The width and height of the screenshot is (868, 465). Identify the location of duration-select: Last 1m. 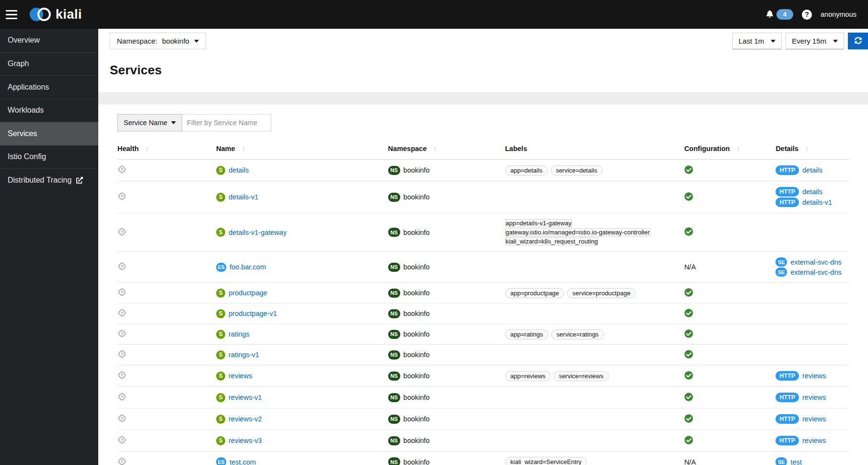
(757, 41).